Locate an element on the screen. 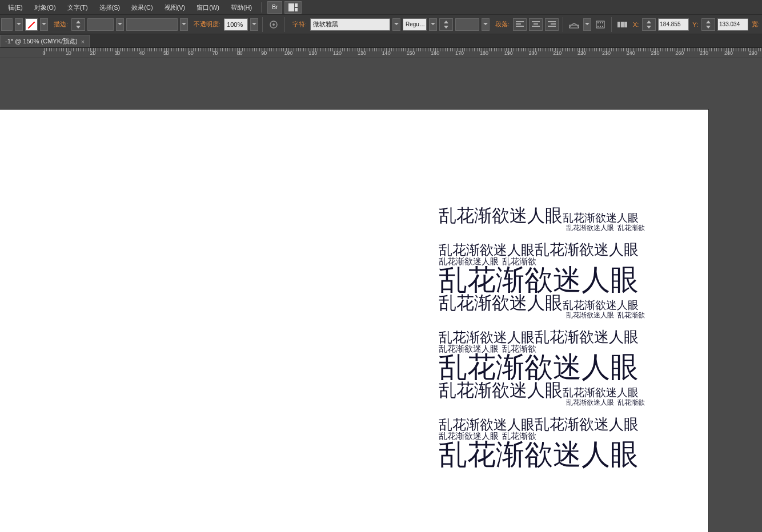 This screenshot has height=532, width=762. document-tab: -1* @ 150% (CMYK/预览) × is located at coordinates (45, 41).